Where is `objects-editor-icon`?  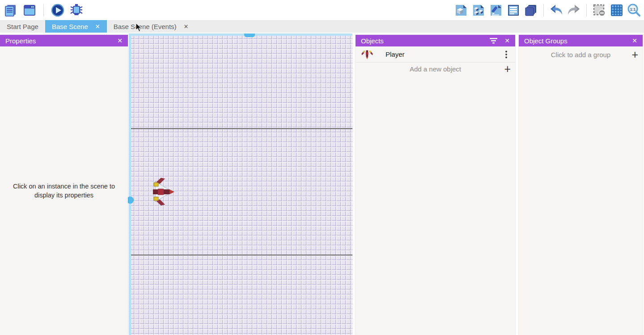 objects-editor-icon is located at coordinates (461, 10).